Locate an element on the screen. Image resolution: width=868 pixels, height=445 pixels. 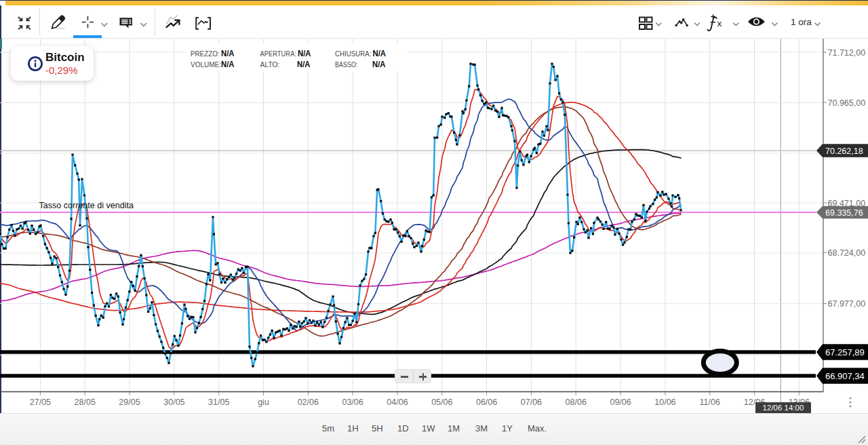
svg-text: PREZZO: is located at coordinates (205, 54).